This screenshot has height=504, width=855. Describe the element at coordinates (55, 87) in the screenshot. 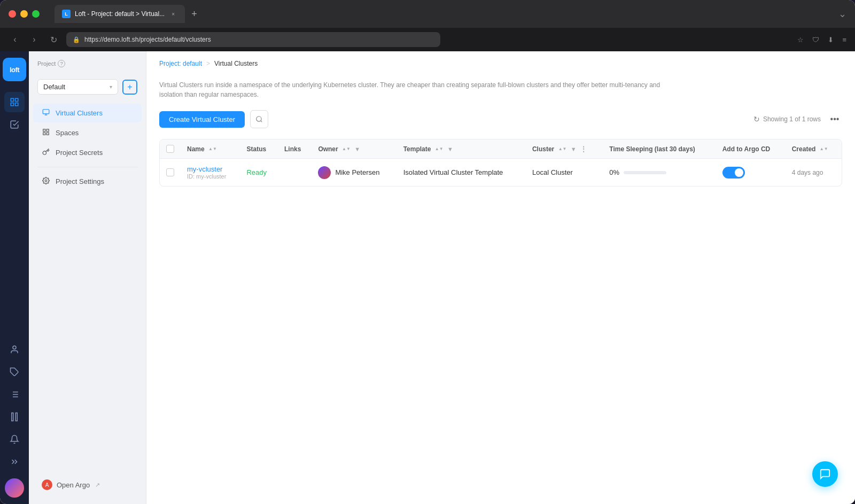

I see `project-dropdown-value: Default` at that location.